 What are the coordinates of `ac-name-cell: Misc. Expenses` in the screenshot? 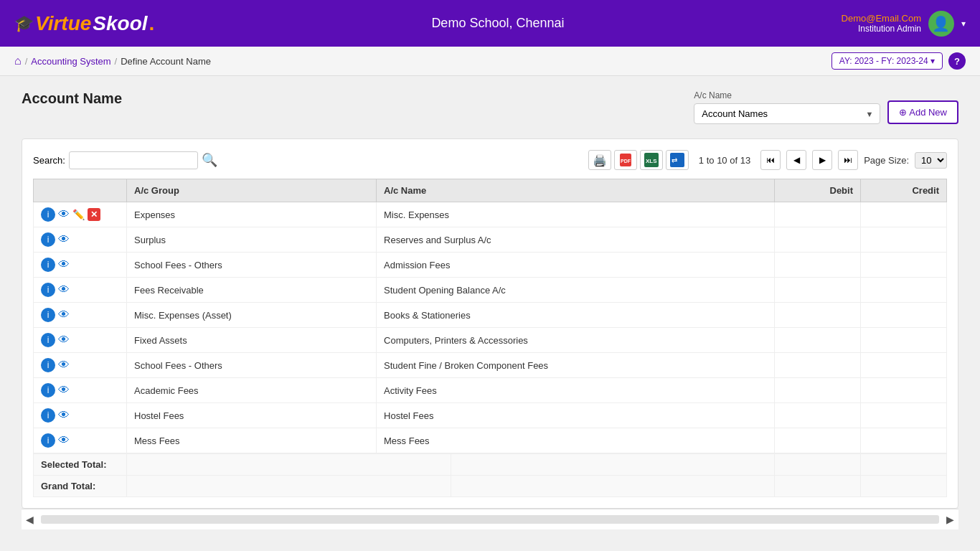 It's located at (575, 215).